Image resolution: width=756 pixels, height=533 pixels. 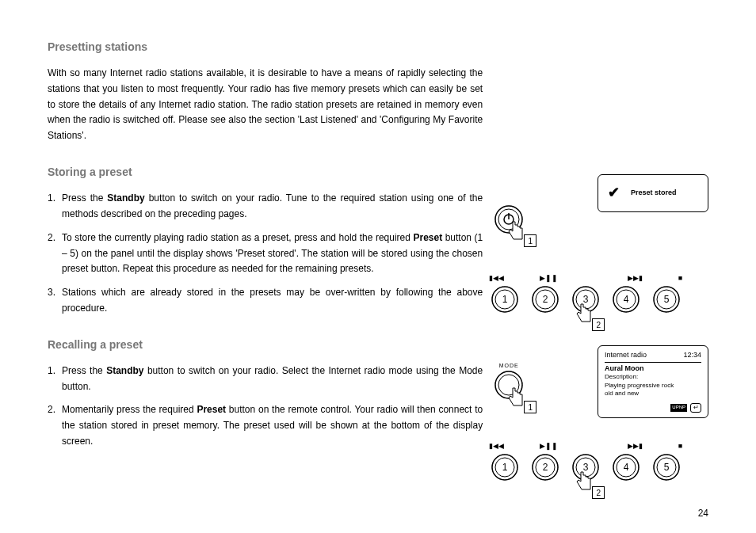 What do you see at coordinates (265, 105) in the screenshot?
I see `intro-paragraph: With so many Internet radio stations ava…` at bounding box center [265, 105].